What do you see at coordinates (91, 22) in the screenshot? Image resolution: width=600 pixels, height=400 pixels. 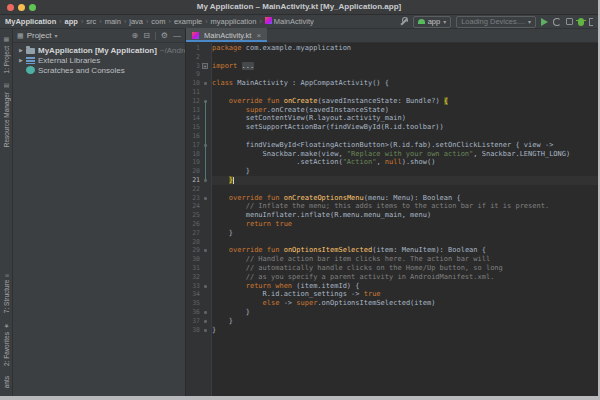 I see `breadcrumb-item: src` at bounding box center [91, 22].